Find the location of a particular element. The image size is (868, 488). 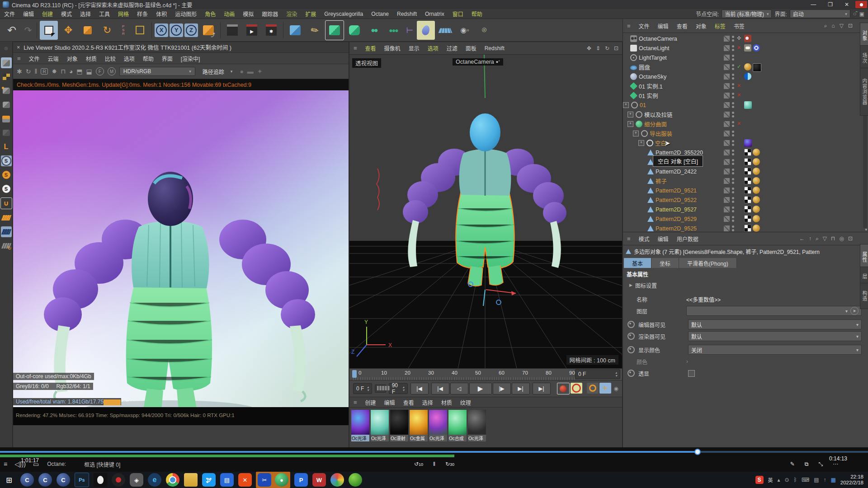

object-row: Pattern2D_9522 is located at coordinates (738, 200).